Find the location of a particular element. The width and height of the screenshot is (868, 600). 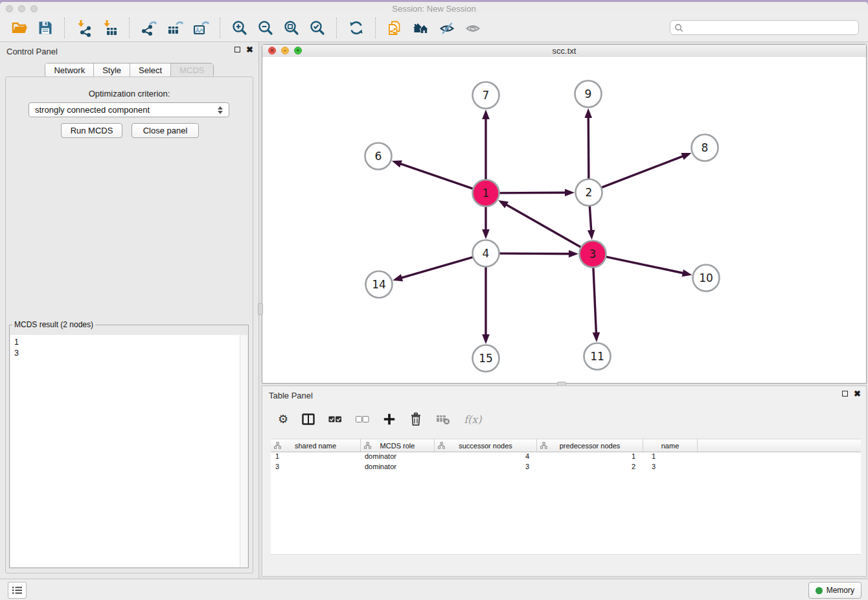

column-header-shared-name: shared name is located at coordinates (316, 446).